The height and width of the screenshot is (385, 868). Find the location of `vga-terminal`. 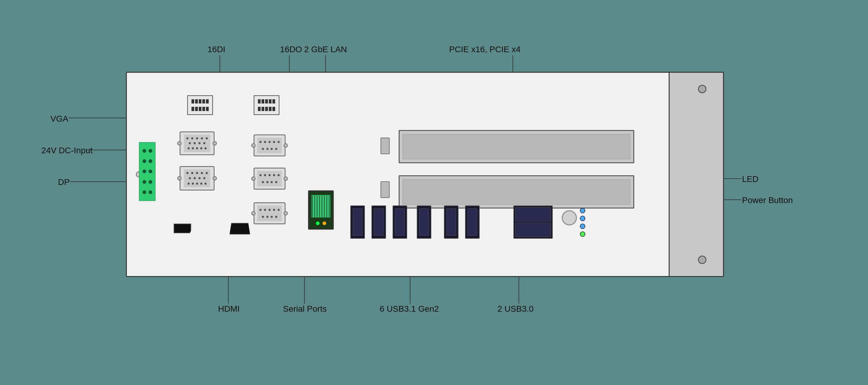

vga-terminal is located at coordinates (147, 172).